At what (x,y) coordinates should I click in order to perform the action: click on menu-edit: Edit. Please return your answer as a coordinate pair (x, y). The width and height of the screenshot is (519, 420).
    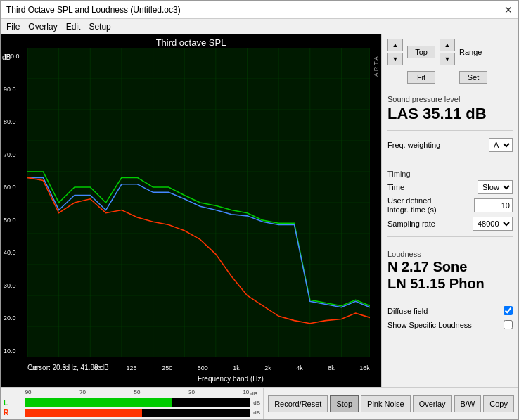
    Looking at the image, I should click on (73, 27).